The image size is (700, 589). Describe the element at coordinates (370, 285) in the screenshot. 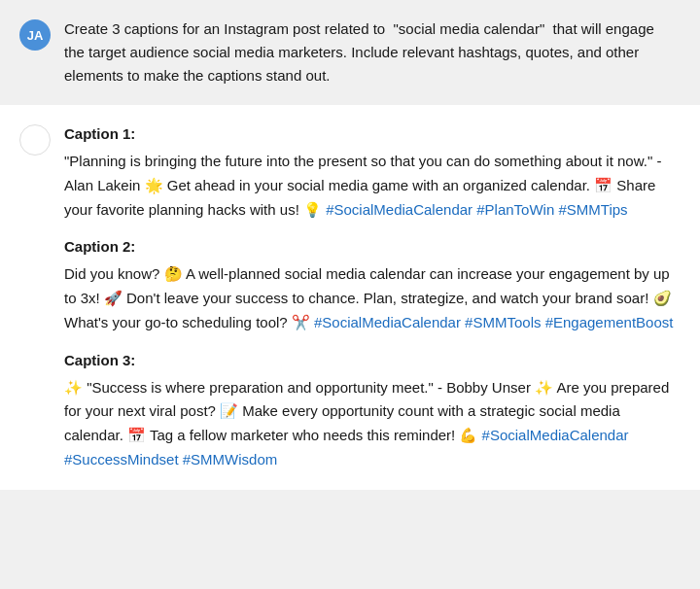

I see `caption-2-block: Caption 2: Did you know? 🤔 A well-planne…` at that location.